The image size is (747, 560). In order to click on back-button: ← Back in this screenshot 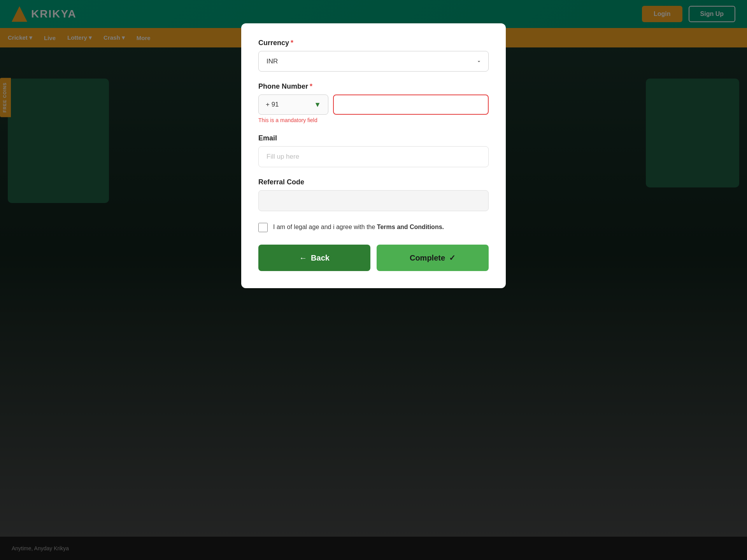, I will do `click(314, 258)`.